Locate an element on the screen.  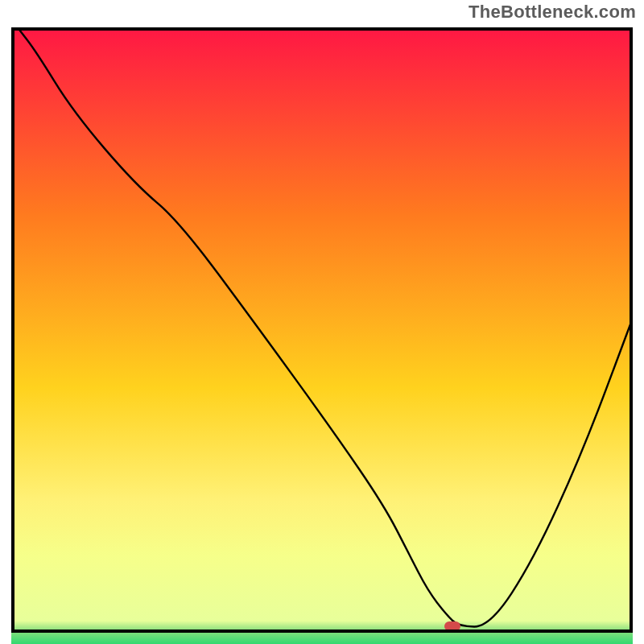
optimal-marker is located at coordinates (452, 626).